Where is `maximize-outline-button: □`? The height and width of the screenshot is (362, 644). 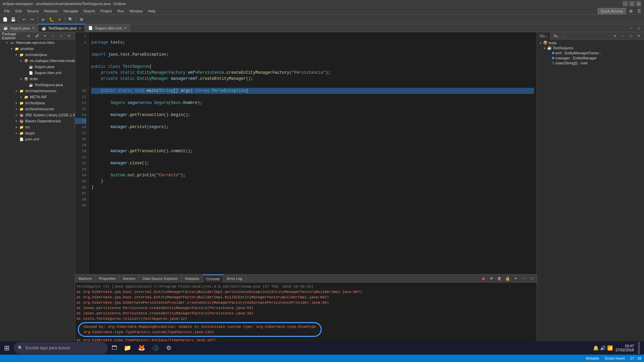
maximize-outline-button: □ is located at coordinates (631, 36).